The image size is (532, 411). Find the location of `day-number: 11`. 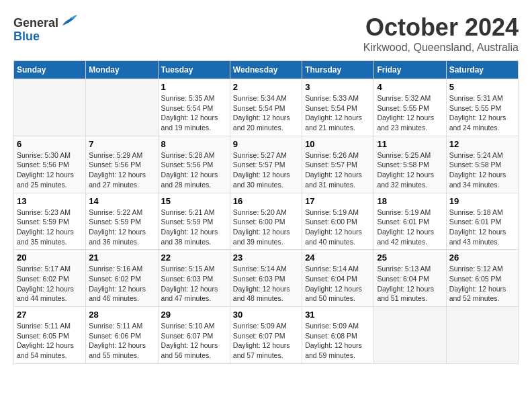

day-number: 11 is located at coordinates (410, 144).